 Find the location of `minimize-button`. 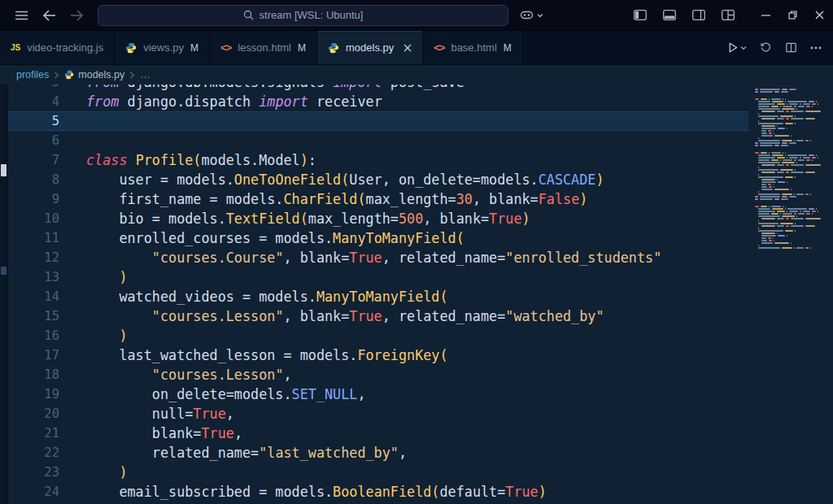

minimize-button is located at coordinates (766, 15).